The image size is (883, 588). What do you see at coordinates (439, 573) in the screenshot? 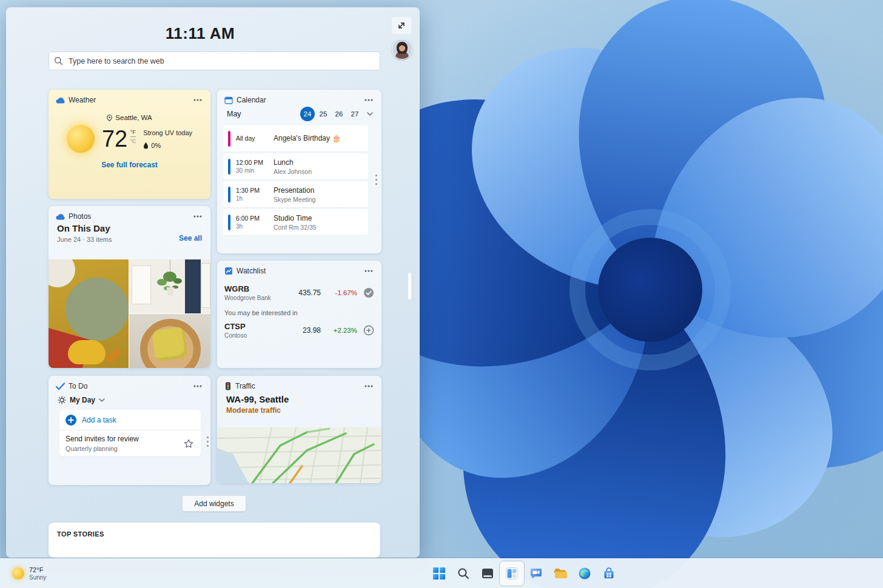
I see `start-button` at bounding box center [439, 573].